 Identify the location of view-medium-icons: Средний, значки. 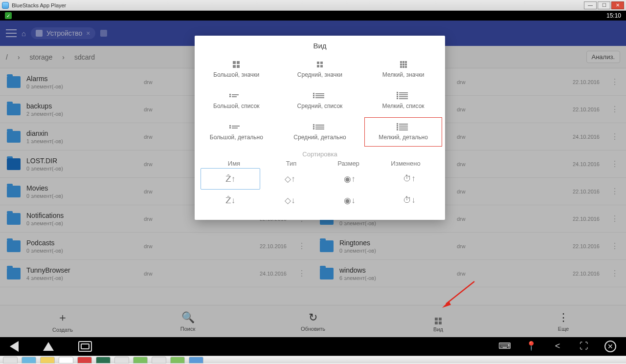
(320, 69).